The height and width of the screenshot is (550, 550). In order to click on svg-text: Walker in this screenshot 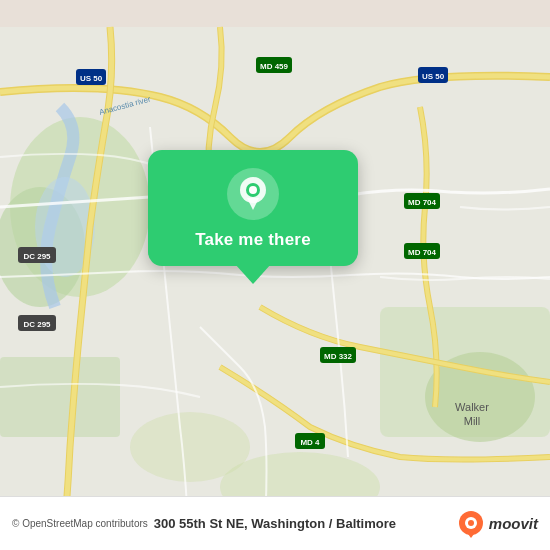, I will do `click(472, 407)`.